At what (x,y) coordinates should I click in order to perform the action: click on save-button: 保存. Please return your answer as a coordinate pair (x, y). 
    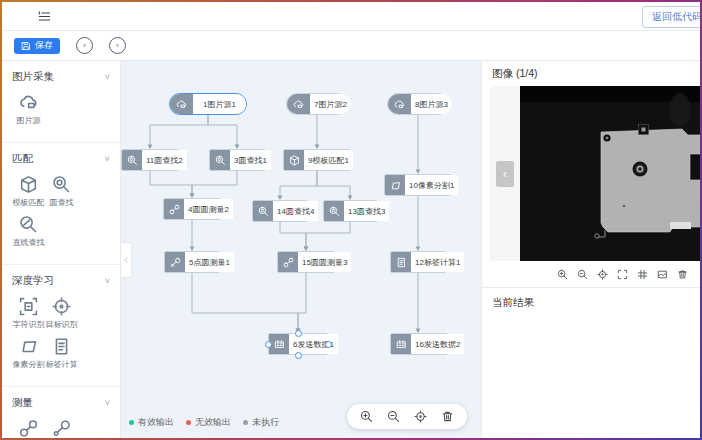
    Looking at the image, I should click on (37, 46).